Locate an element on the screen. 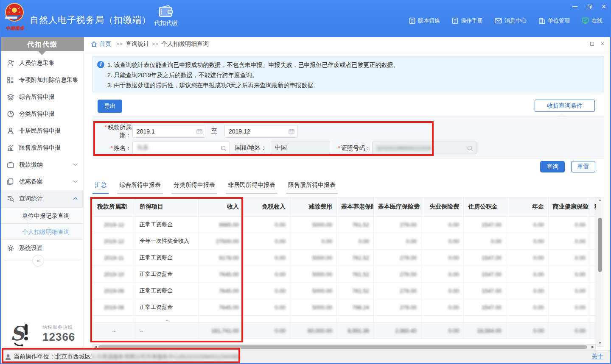 The image size is (611, 364). table-row: 2019-12正常工资薪金9985.000.005000.00761.52279… is located at coordinates (345, 225).